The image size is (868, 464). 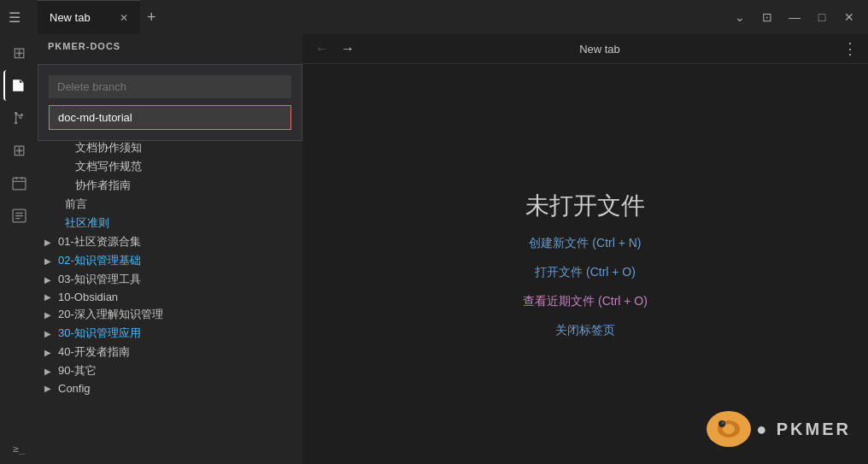 I want to click on titlebar-right: ⌄ ⊡ — □ ✕, so click(x=795, y=17).